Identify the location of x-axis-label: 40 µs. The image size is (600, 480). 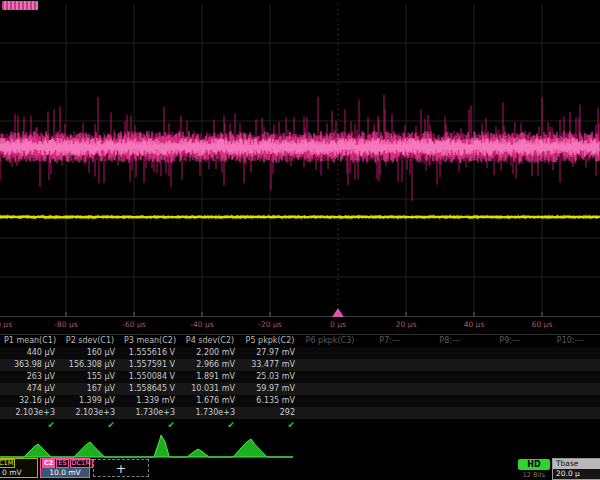
(474, 324).